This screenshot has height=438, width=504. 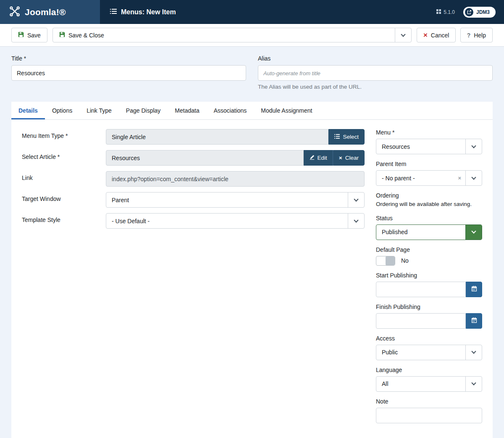 I want to click on toggle-knob, so click(x=390, y=261).